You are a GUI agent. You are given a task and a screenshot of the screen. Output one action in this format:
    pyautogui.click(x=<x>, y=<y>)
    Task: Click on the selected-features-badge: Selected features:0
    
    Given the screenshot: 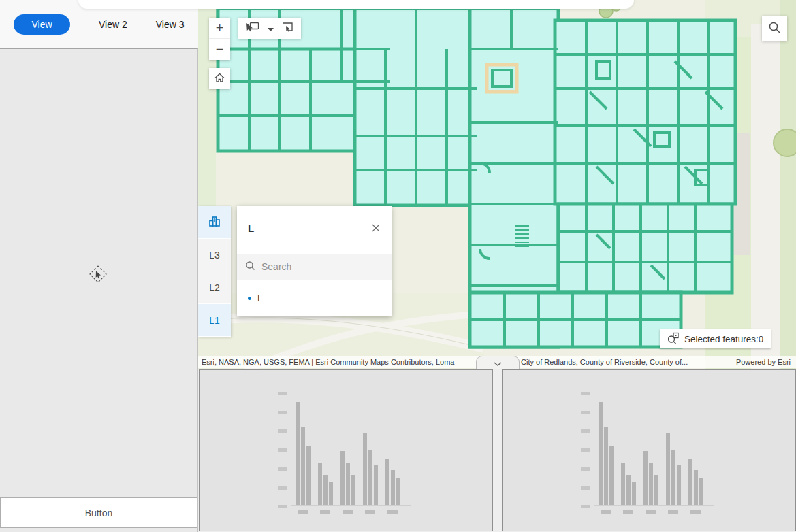 What is the action you would take?
    pyautogui.click(x=715, y=339)
    